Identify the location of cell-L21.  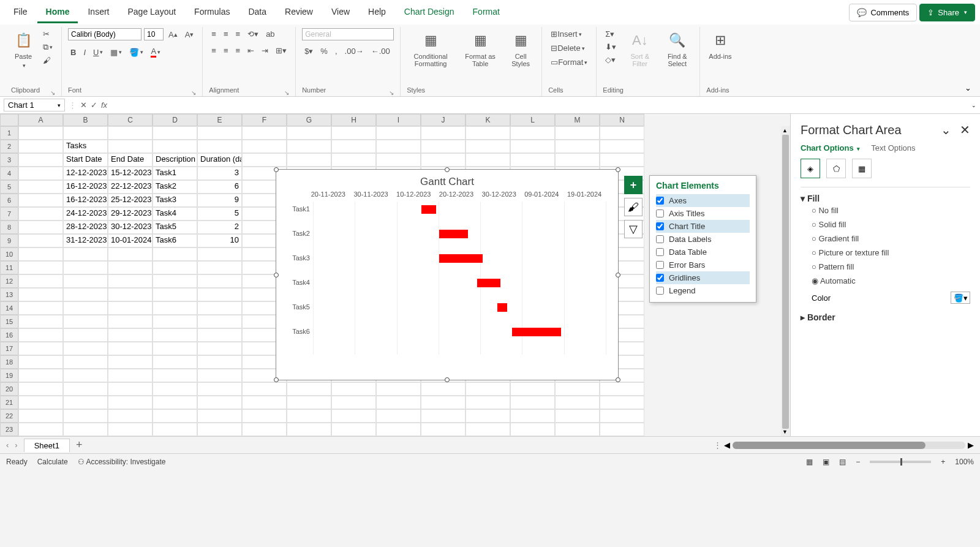
(533, 402).